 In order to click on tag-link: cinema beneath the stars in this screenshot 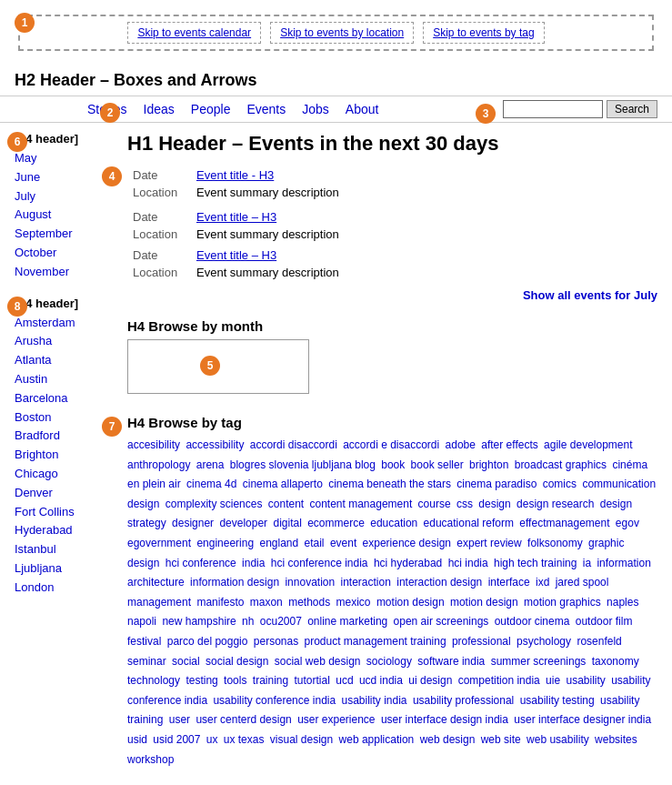, I will do `click(389, 484)`.